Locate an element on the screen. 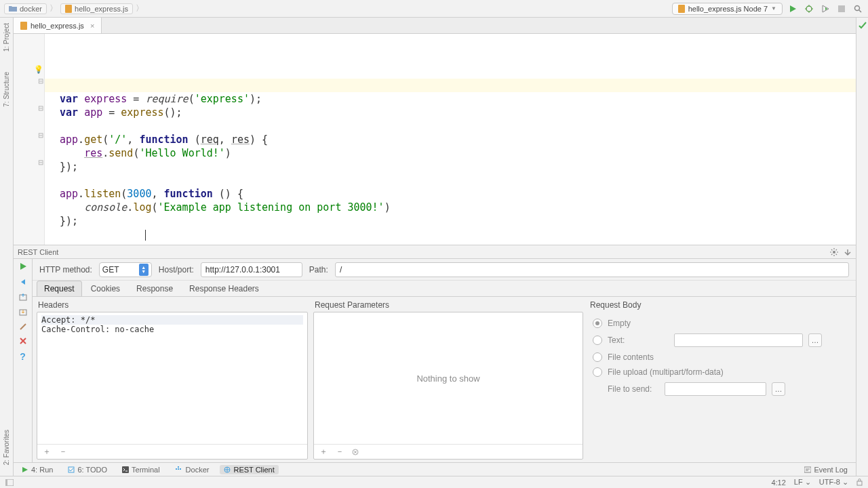 This screenshot has height=488, width=868. tab-label: Response is located at coordinates (155, 289).